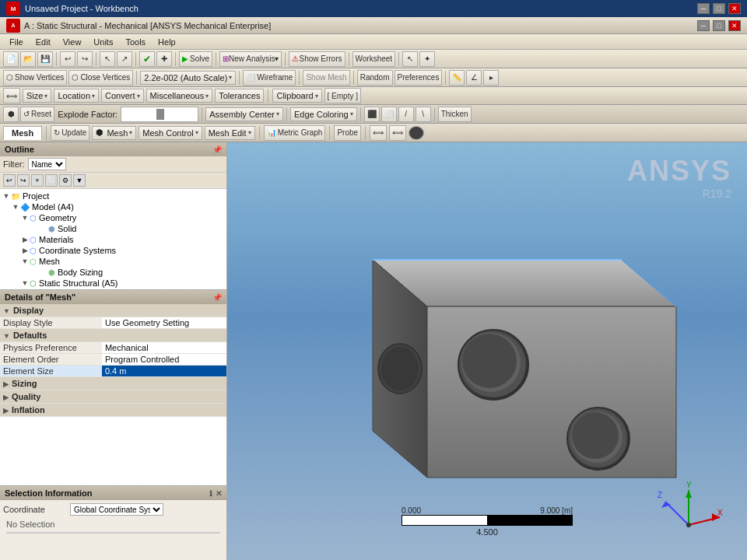 This screenshot has width=747, height=560. Describe the element at coordinates (347, 133) in the screenshot. I see `probe-btn: Probe` at that location.